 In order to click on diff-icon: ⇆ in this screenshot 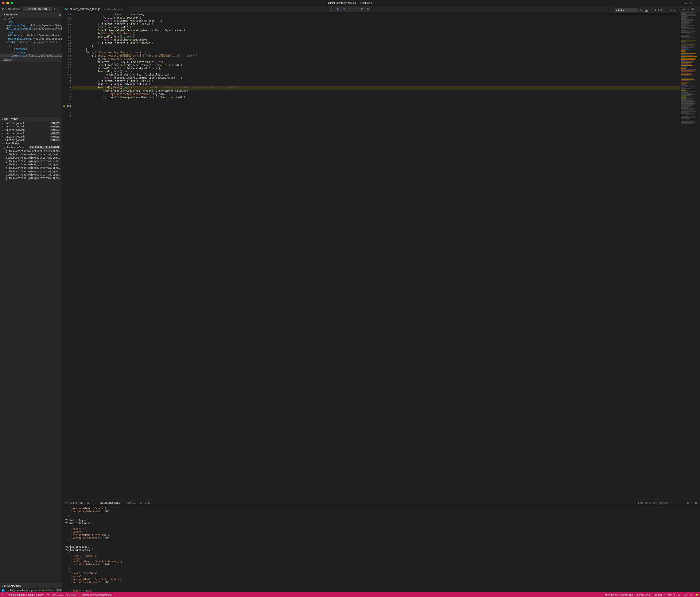, I will do `click(683, 9)`.